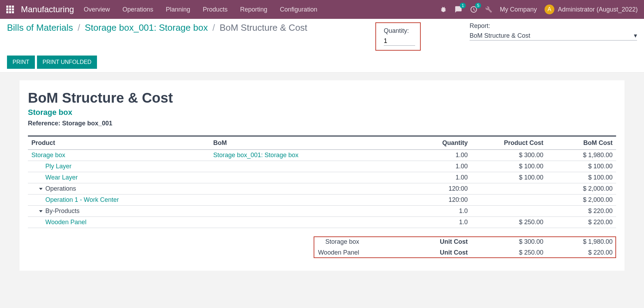  I want to click on bom-link: Storage box_001: Storage box, so click(256, 155).